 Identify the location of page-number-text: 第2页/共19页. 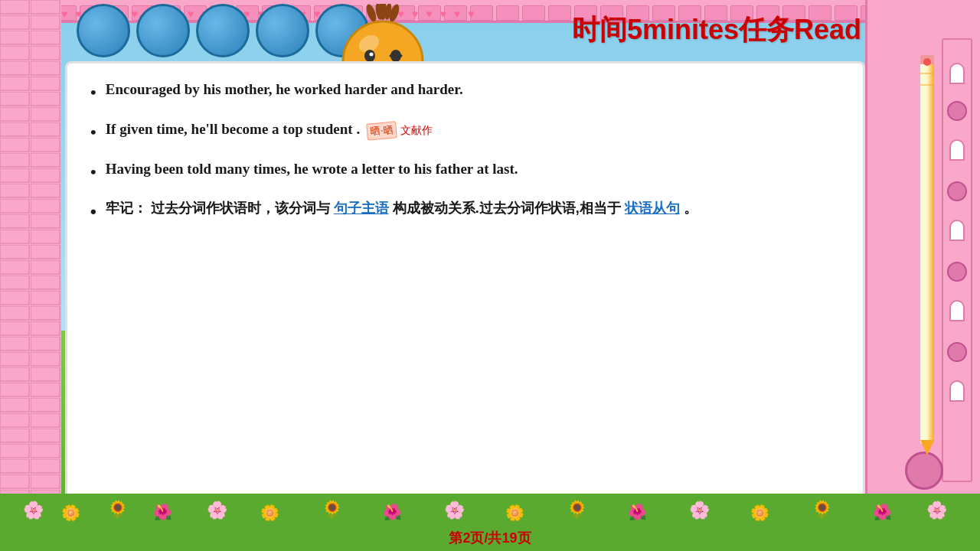
(490, 538).